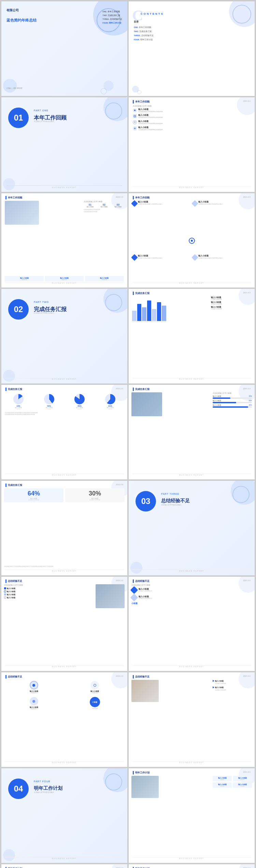 The image size is (256, 868). I want to click on slide-date-11: 20XX.X.X, so click(119, 485).